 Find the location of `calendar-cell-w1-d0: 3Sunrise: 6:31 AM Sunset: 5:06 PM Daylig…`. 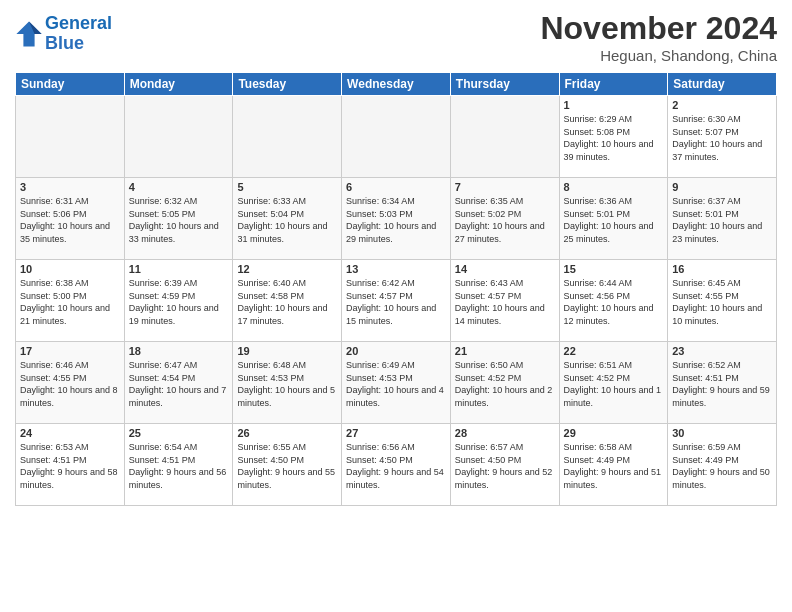

calendar-cell-w1-d0: 3Sunrise: 6:31 AM Sunset: 5:06 PM Daylig… is located at coordinates (70, 219).